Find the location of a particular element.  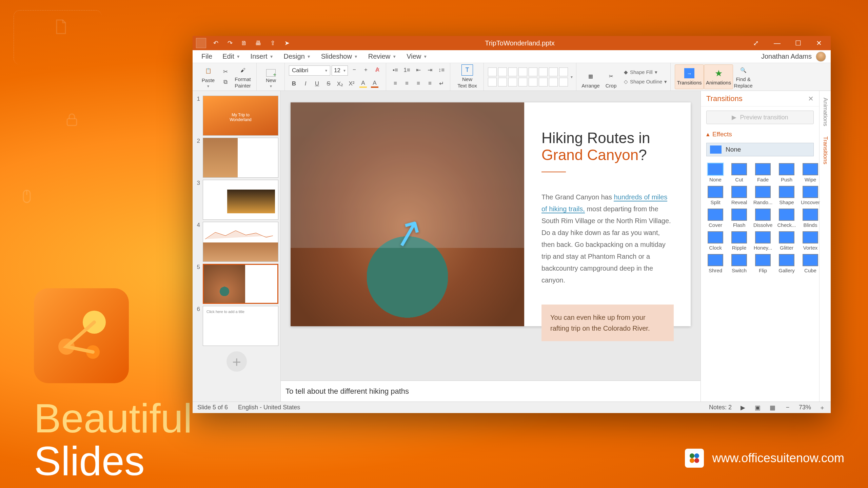

preview-transition-button: ▶ Preview transition is located at coordinates (760, 117).